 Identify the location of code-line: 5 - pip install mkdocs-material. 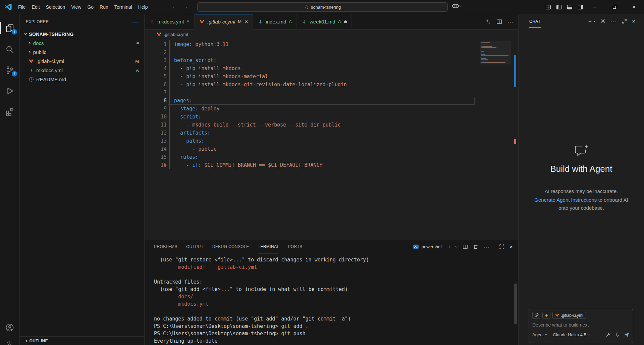
(331, 77).